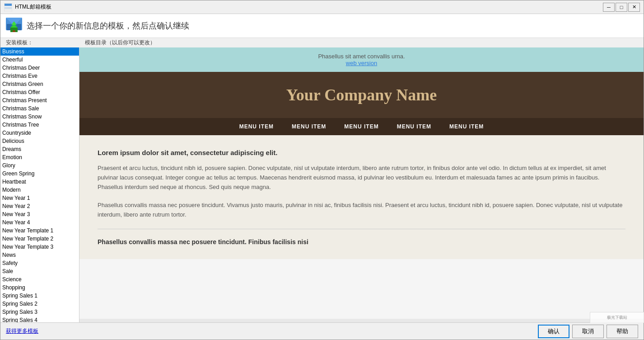  I want to click on body-subheading: Phasellus convallis massa nec posuere ti…, so click(361, 242).